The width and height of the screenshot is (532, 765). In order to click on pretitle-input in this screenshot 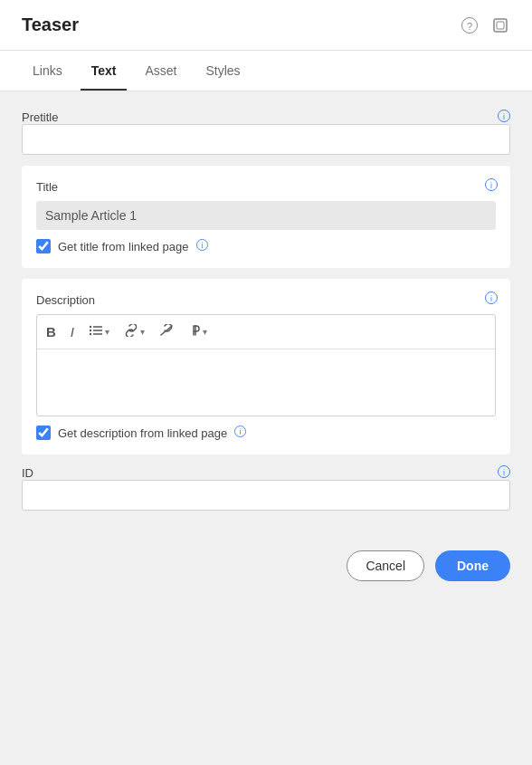, I will do `click(266, 139)`.